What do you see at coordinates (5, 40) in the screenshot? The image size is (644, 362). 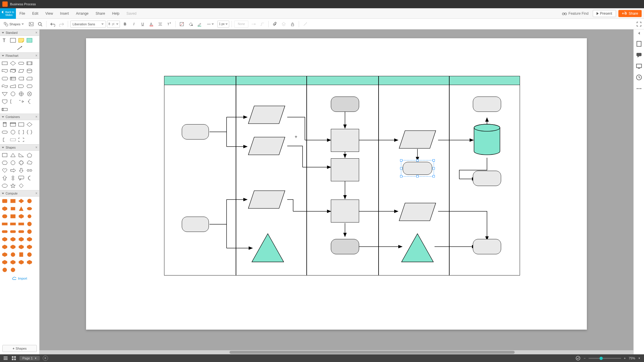 I see `text-tool: T` at bounding box center [5, 40].